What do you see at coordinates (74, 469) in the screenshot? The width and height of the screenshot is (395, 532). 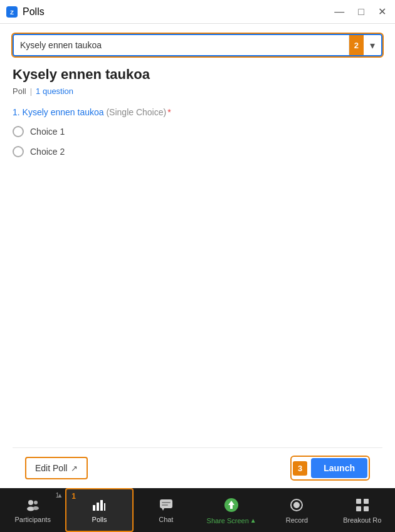 I see `external-link-icon: ↗` at bounding box center [74, 469].